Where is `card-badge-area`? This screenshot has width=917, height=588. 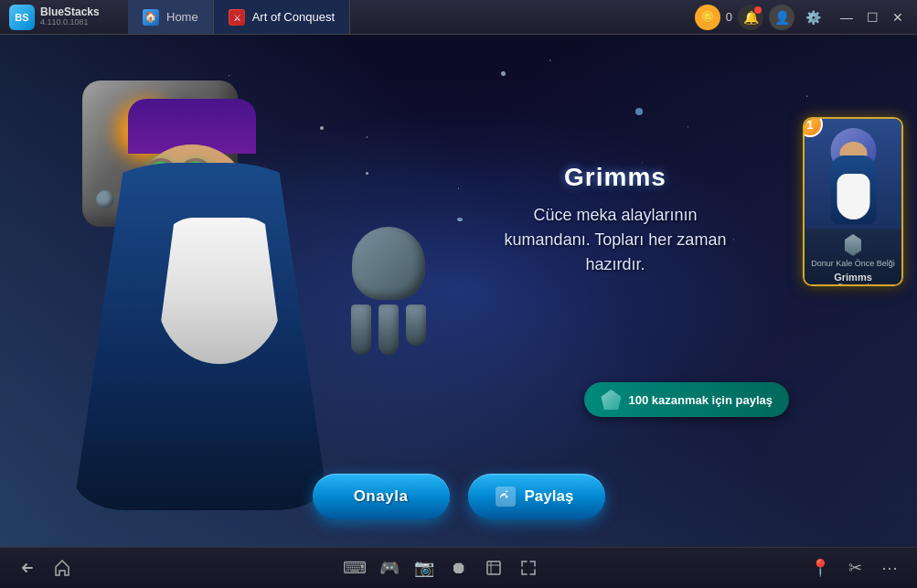 card-badge-area is located at coordinates (853, 245).